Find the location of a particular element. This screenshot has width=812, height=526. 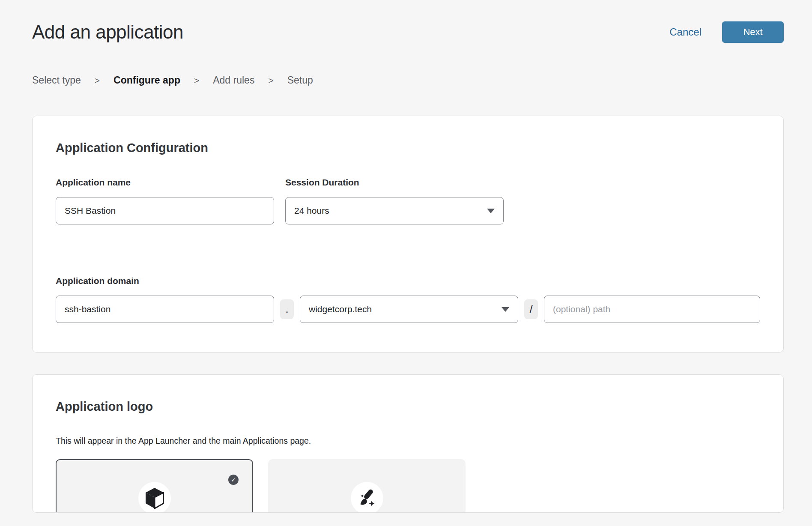

name-session-row: Application name Session Duration 24 hou… is located at coordinates (408, 201).